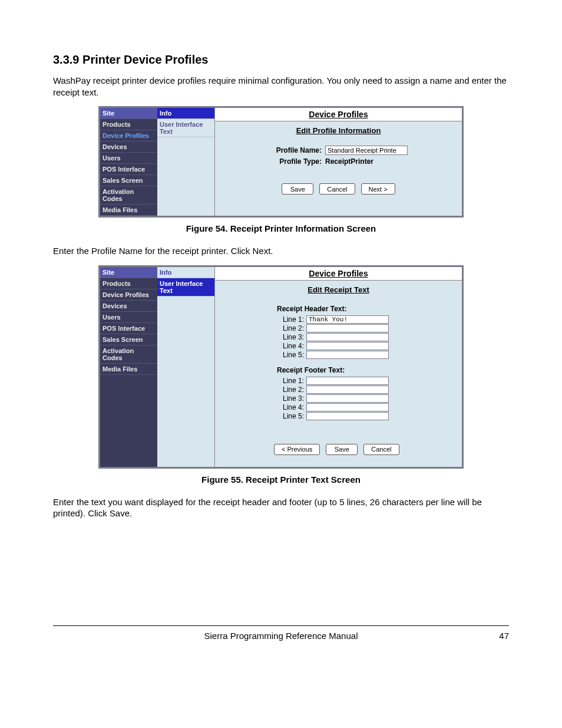  What do you see at coordinates (292, 319) in the screenshot?
I see `header-line1-label: Line 1:` at bounding box center [292, 319].